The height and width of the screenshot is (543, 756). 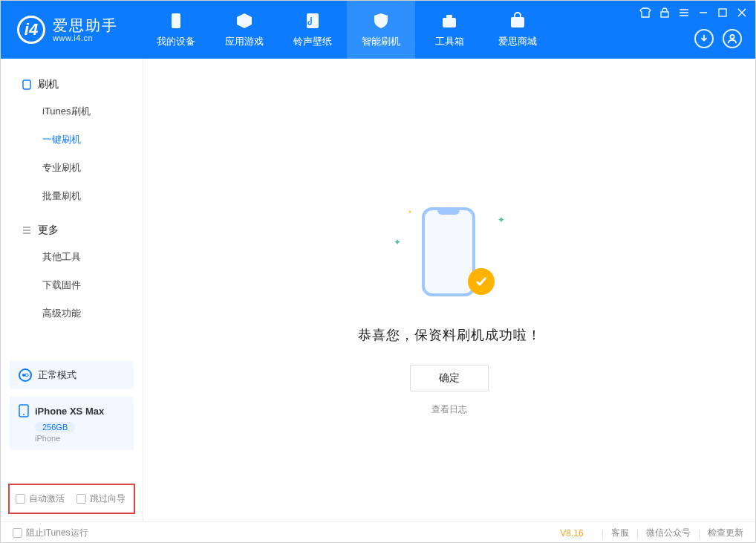 What do you see at coordinates (450, 42) in the screenshot?
I see `nav-label: 工具箱` at bounding box center [450, 42].